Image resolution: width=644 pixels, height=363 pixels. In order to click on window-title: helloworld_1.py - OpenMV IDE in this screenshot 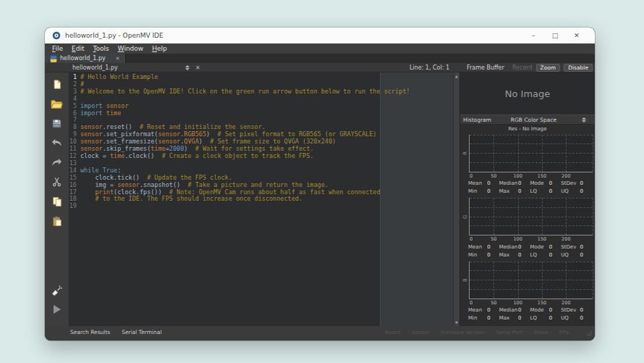, I will do `click(114, 36)`.